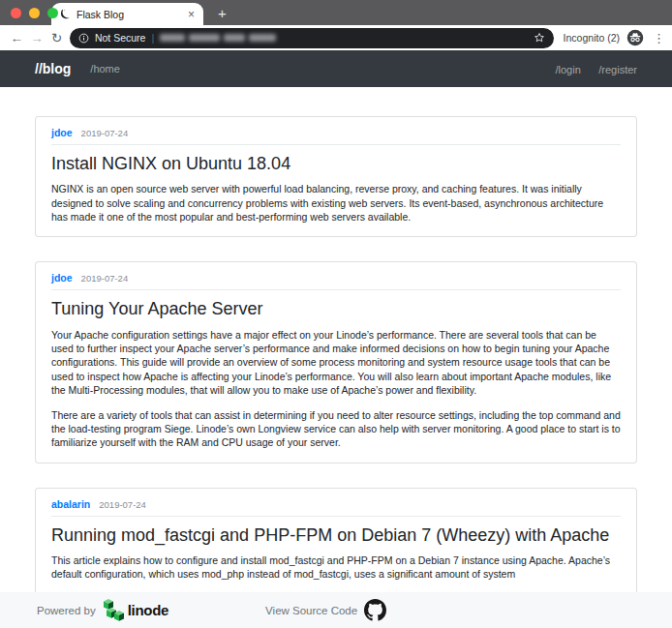 The width and height of the screenshot is (672, 628). I want to click on post-metadata: abalarin 2019-07-24, so click(336, 507).